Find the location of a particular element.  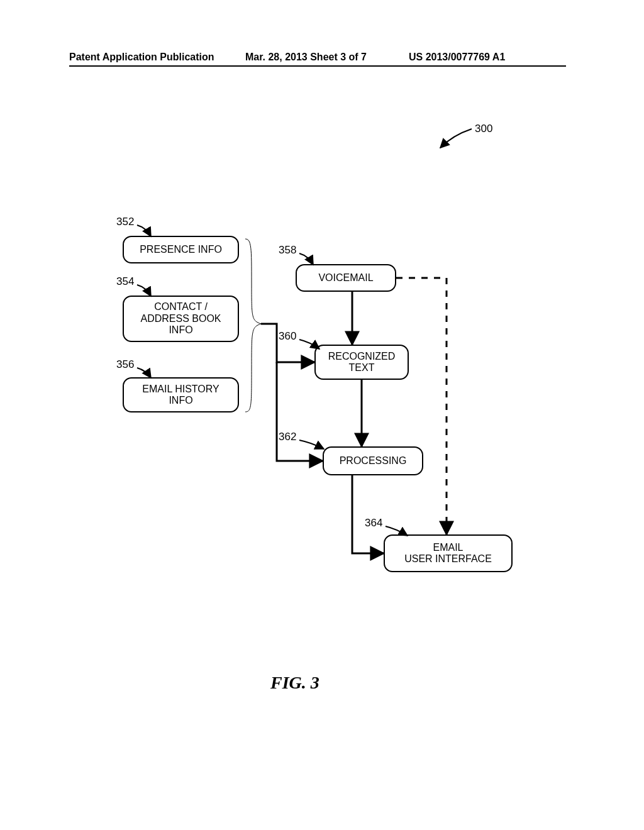

header-right: US 2013/0077769 A1 is located at coordinates (457, 57).